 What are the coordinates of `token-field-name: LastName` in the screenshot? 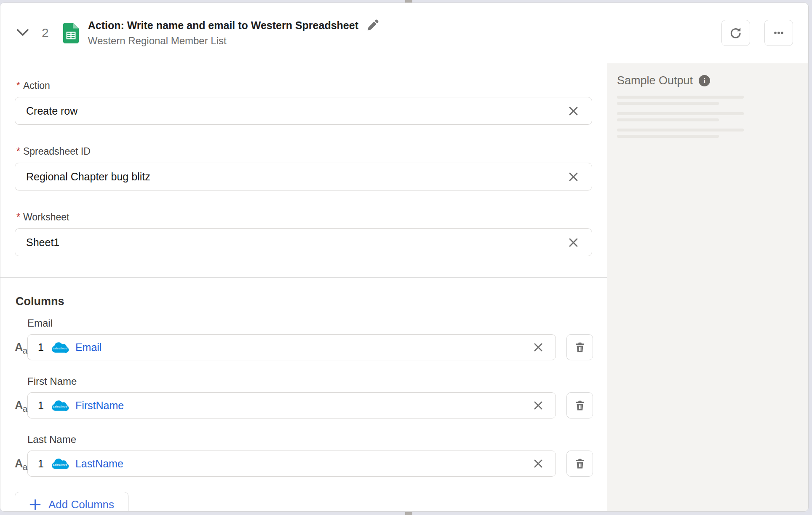 It's located at (99, 464).